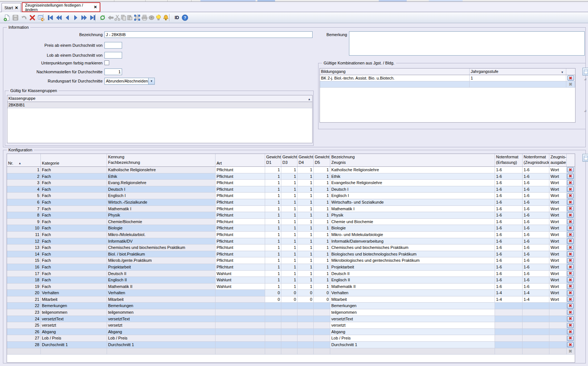  Describe the element at coordinates (562, 72) in the screenshot. I see `filter-dropdown-icon: ▼` at that location.